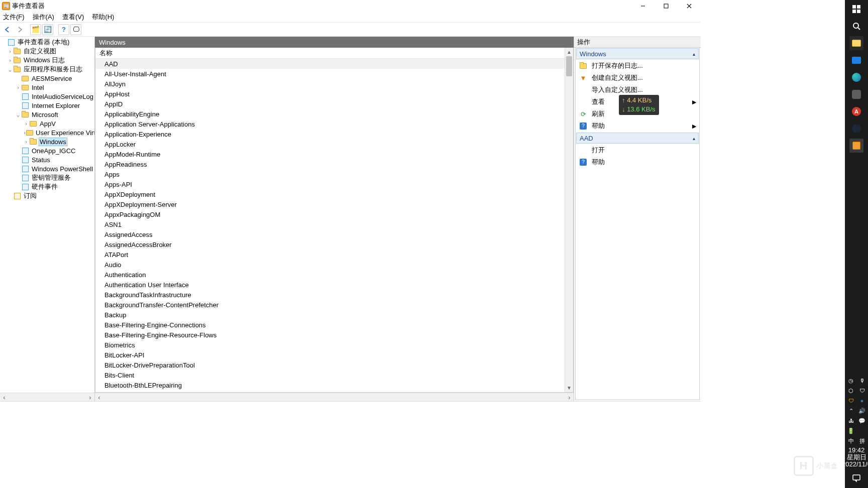  Describe the element at coordinates (330, 64) in the screenshot. I see `list-item: AAD` at that location.